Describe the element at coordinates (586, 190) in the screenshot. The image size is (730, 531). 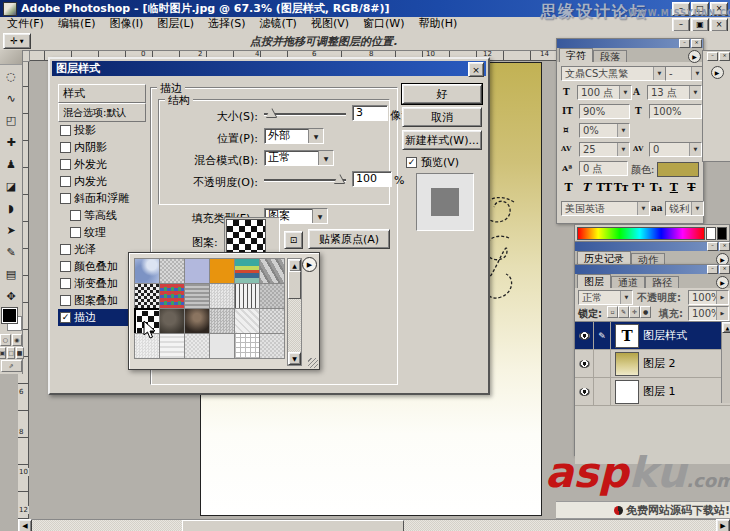
I see `faux-italic-button: T` at that location.